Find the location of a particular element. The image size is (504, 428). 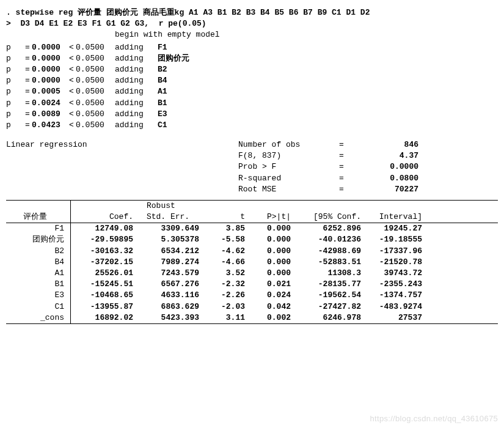

table-row: C1-13955.876863.629-2.030.042-27427.82-4… is located at coordinates (252, 307).